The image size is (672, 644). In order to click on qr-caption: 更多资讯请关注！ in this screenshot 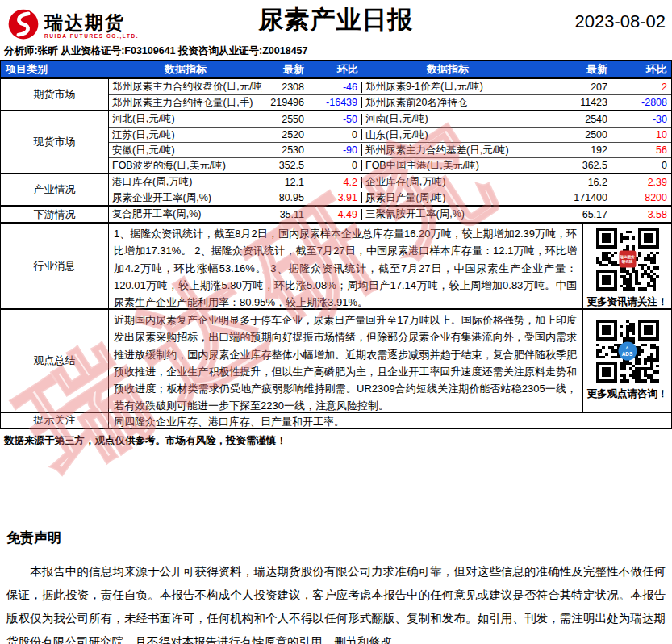, I will do `click(628, 302)`.